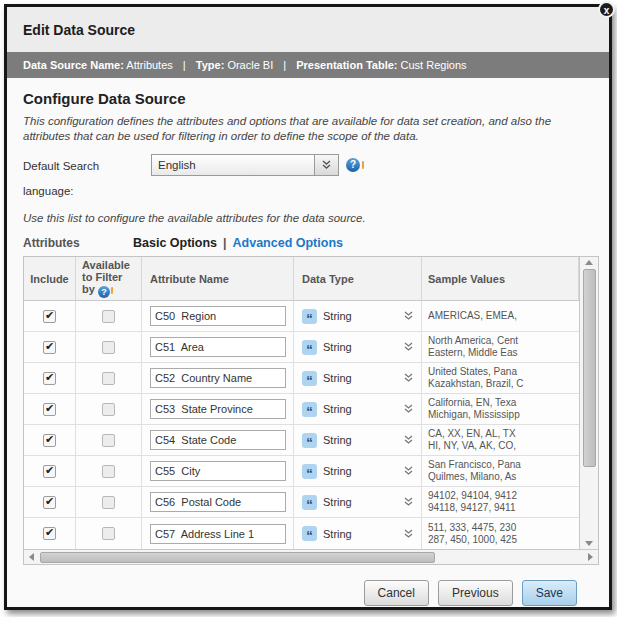  Describe the element at coordinates (112, 290) in the screenshot. I see `orange-tick-icon` at that location.